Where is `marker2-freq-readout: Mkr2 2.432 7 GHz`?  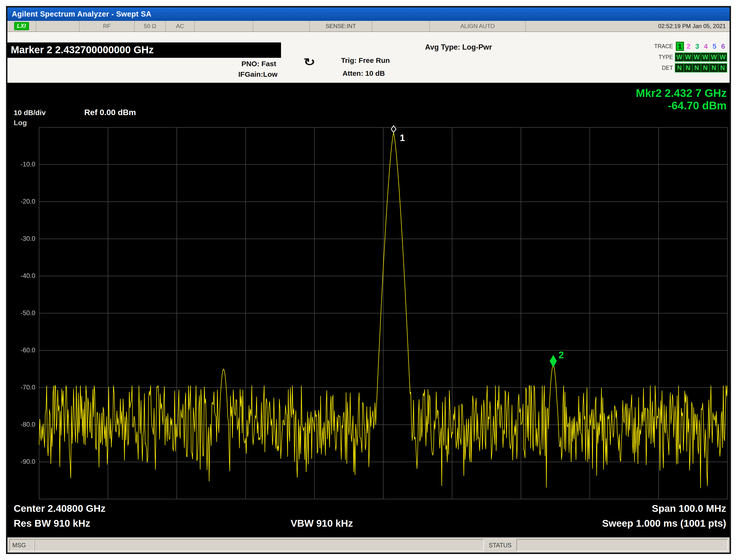
marker2-freq-readout: Mkr2 2.432 7 GHz is located at coordinates (681, 93).